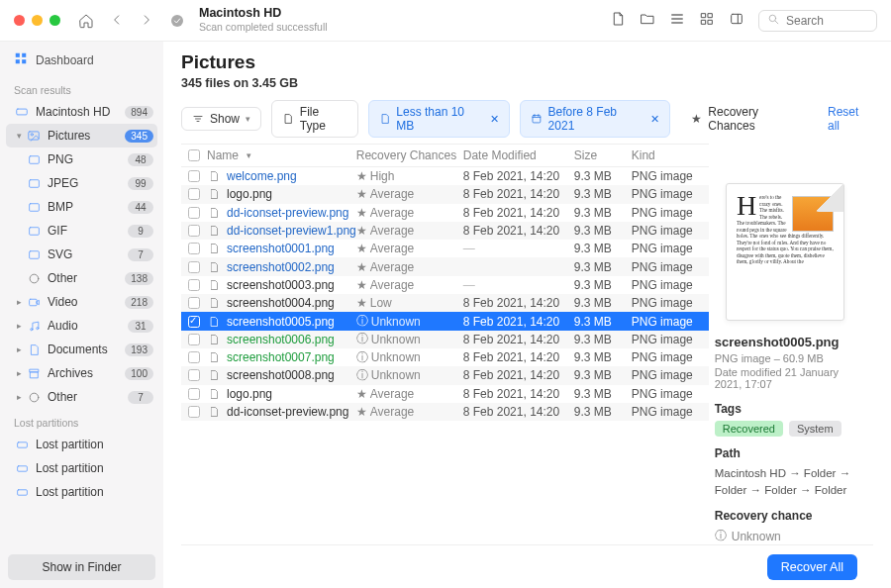  I want to click on reset-all-link: Reset all, so click(850, 119).